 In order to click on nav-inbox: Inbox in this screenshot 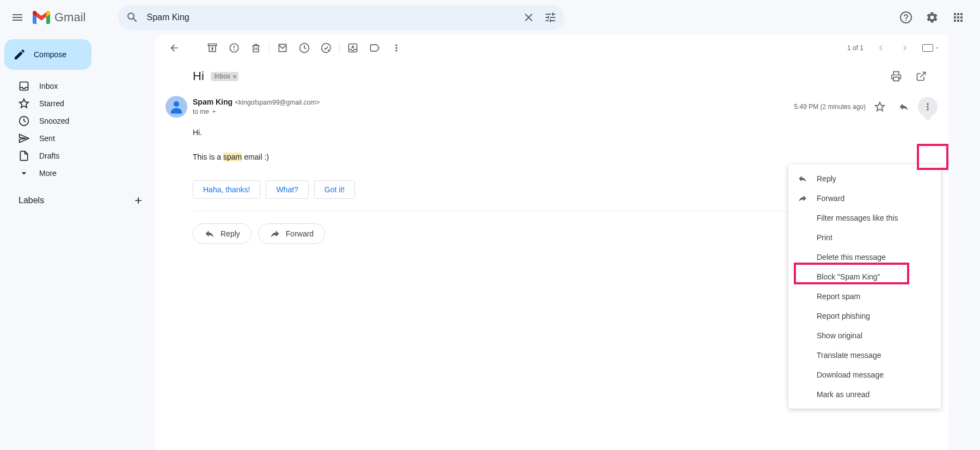, I will do `click(79, 86)`.